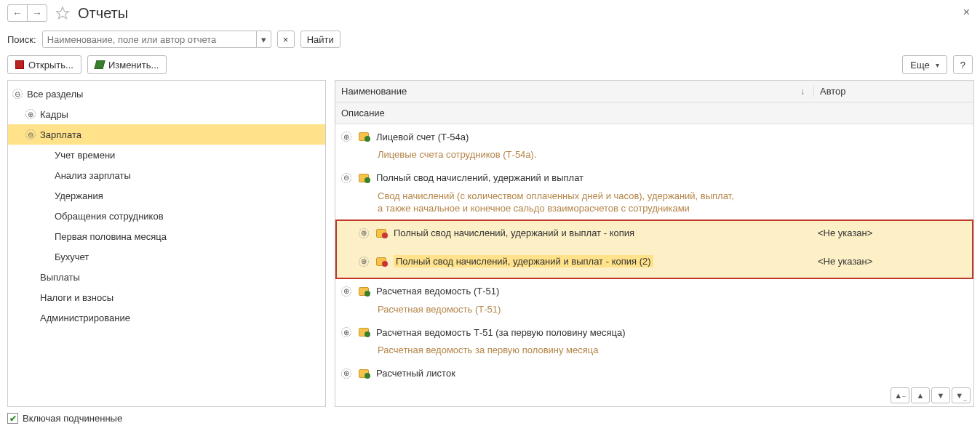 The image size is (980, 439). Describe the element at coordinates (167, 175) in the screenshot. I see `tree-item-analiz: Анализ зарплаты` at that location.